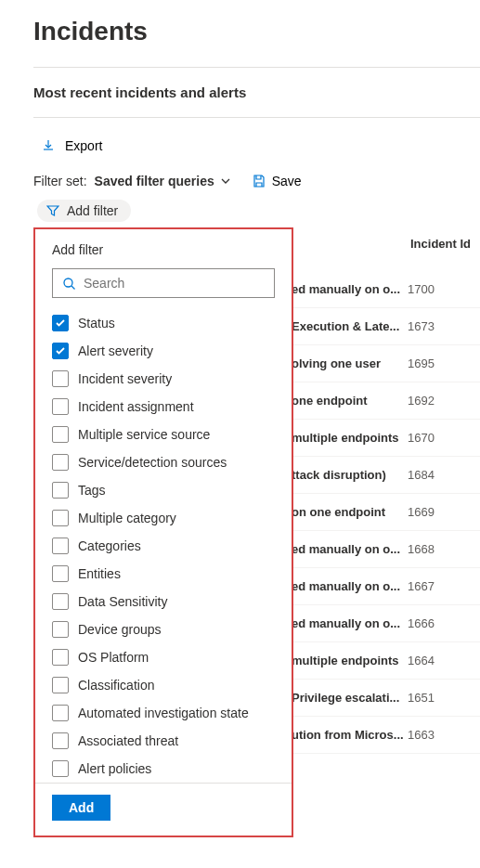  I want to click on filter-option: Multiple category, so click(163, 518).